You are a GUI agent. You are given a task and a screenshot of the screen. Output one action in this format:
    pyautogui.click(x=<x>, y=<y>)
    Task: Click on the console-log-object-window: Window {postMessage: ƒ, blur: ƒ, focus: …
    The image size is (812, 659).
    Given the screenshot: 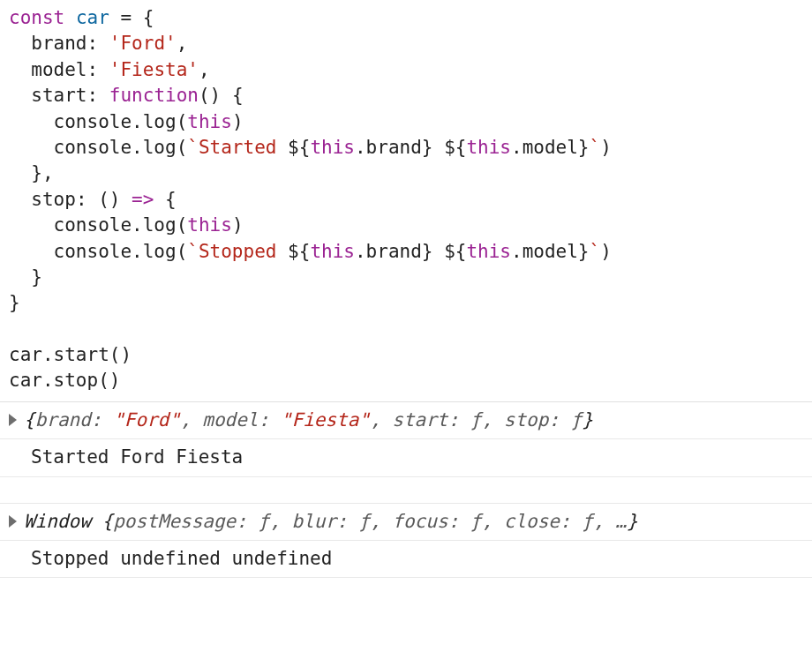 What is the action you would take?
    pyautogui.click(x=406, y=522)
    